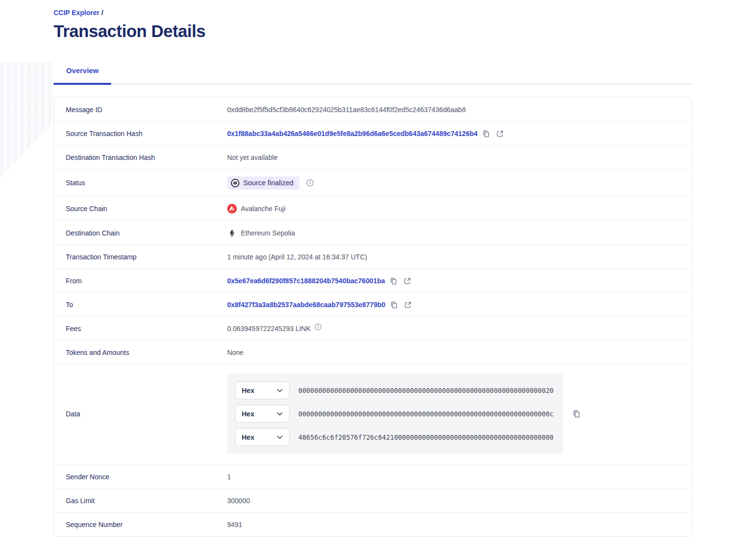 The image size is (756, 548). I want to click on row-sequence-number: Sequence Number 9491, so click(373, 525).